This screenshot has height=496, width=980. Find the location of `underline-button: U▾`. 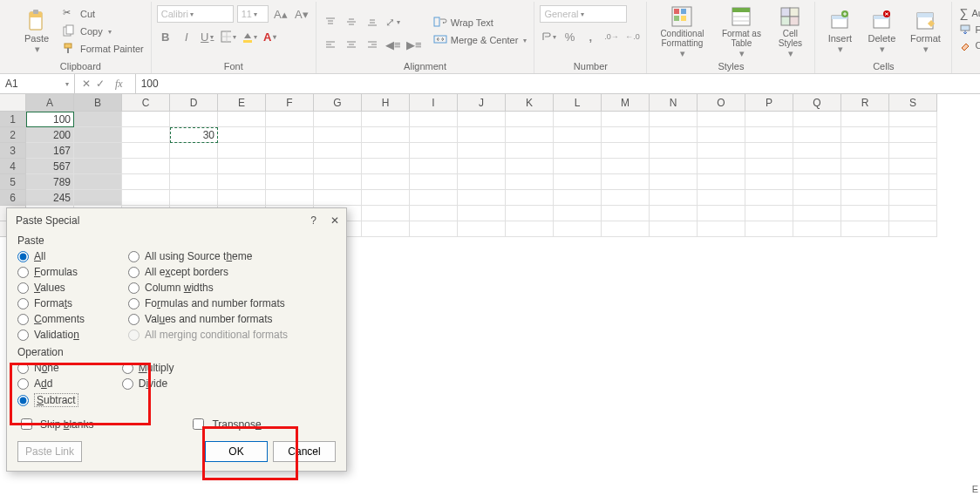

underline-button: U▾ is located at coordinates (208, 37).